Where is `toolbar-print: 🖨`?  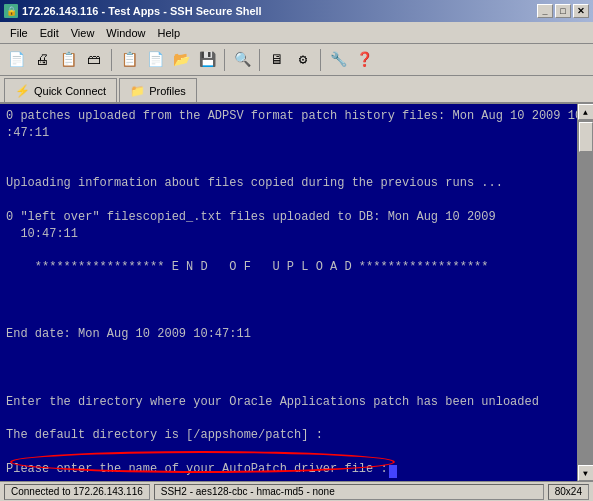 toolbar-print: 🖨 is located at coordinates (42, 60).